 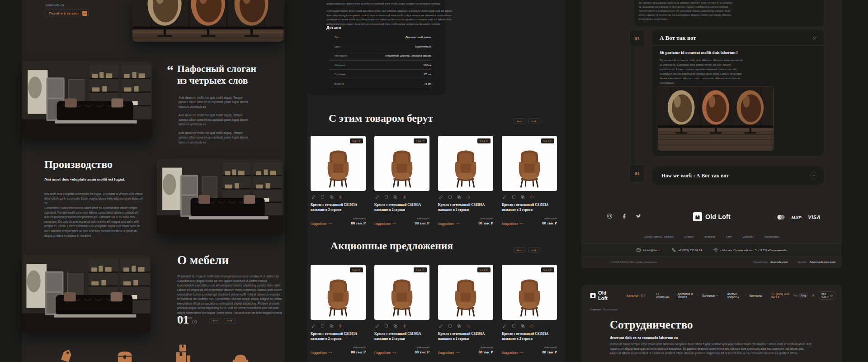 What do you see at coordinates (689, 236) in the screenshot?
I see `footer-link-chairs: Стулья` at bounding box center [689, 236].